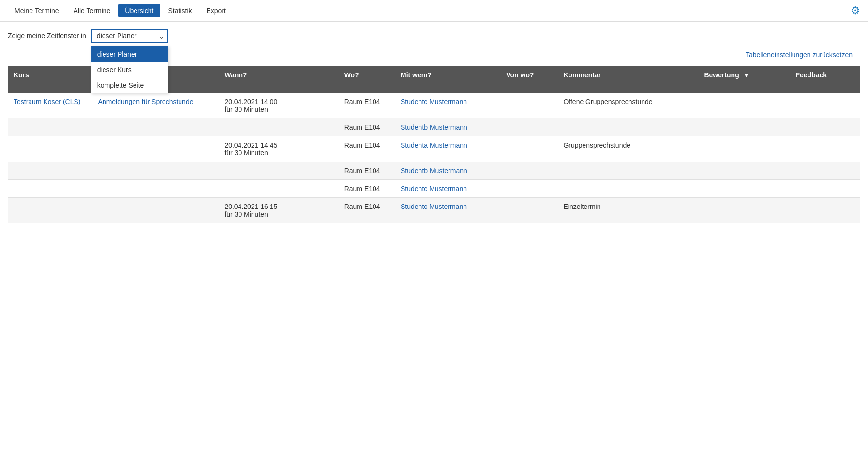 The width and height of the screenshot is (868, 459). Describe the element at coordinates (279, 84) in the screenshot. I see `filter-dash-wann: —` at that location.